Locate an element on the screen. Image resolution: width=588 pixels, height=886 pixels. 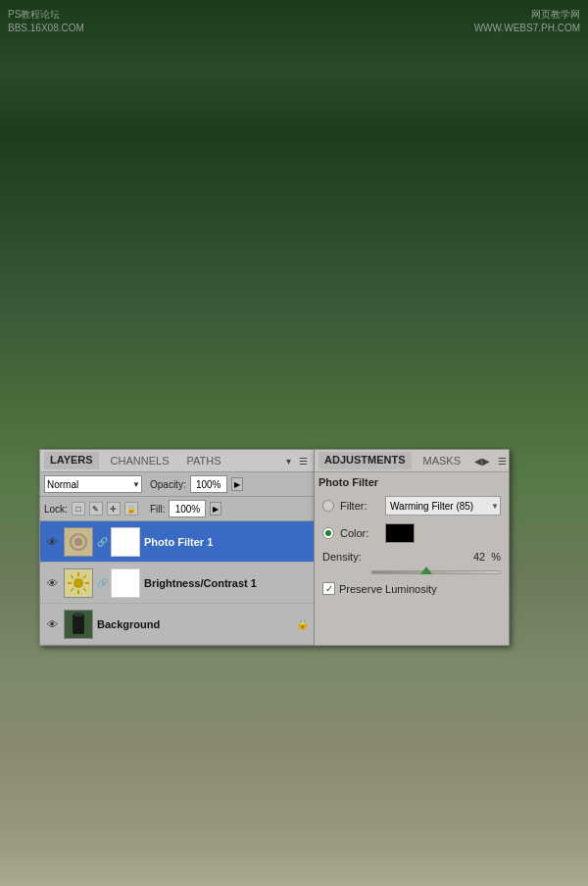
density-label: Density: is located at coordinates (342, 557).